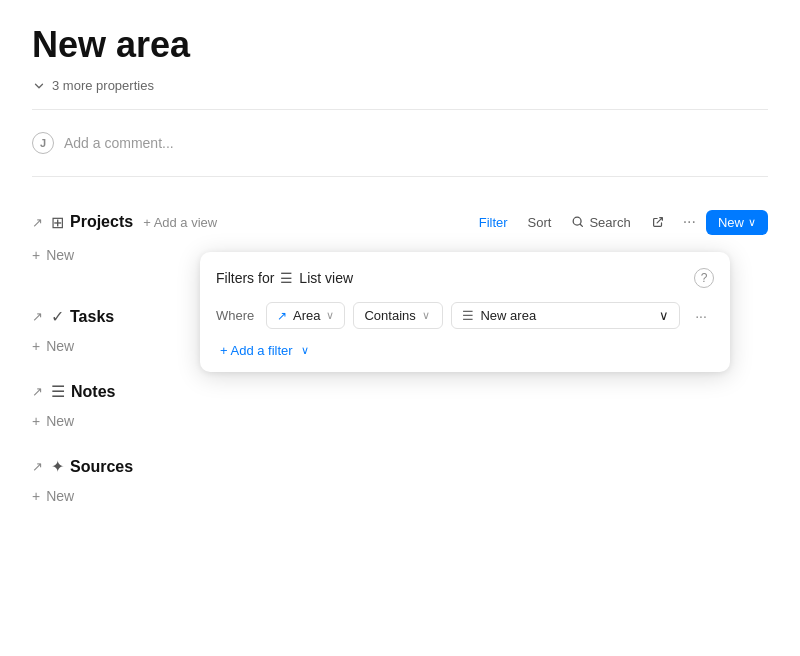 Image resolution: width=800 pixels, height=656 pixels. I want to click on plus-icon: +, so click(36, 255).